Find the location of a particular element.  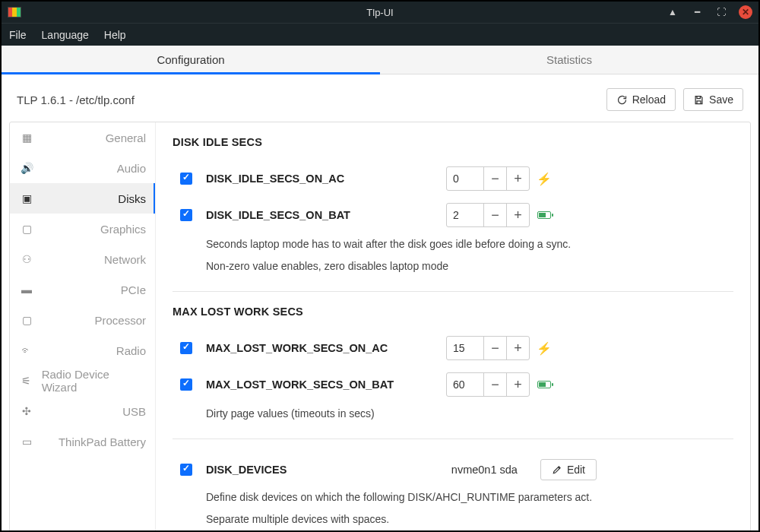

menu-file: File is located at coordinates (18, 35).